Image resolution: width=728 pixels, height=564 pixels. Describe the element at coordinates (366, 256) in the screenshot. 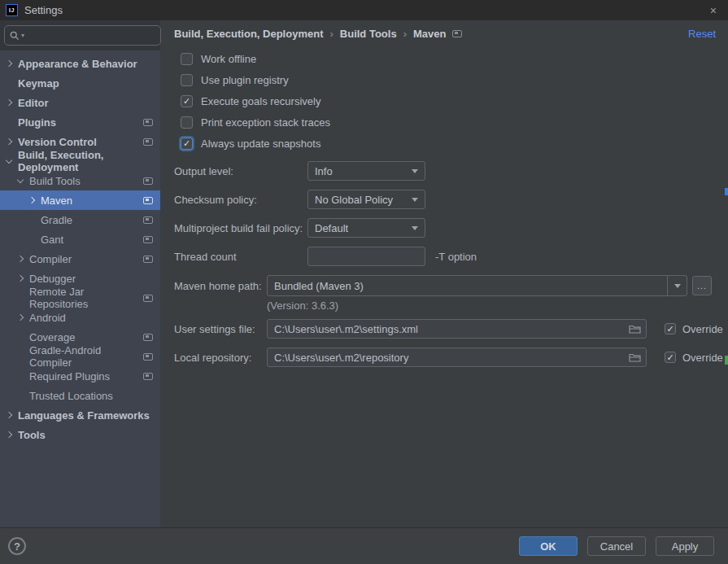

I see `thread-count-input` at that location.